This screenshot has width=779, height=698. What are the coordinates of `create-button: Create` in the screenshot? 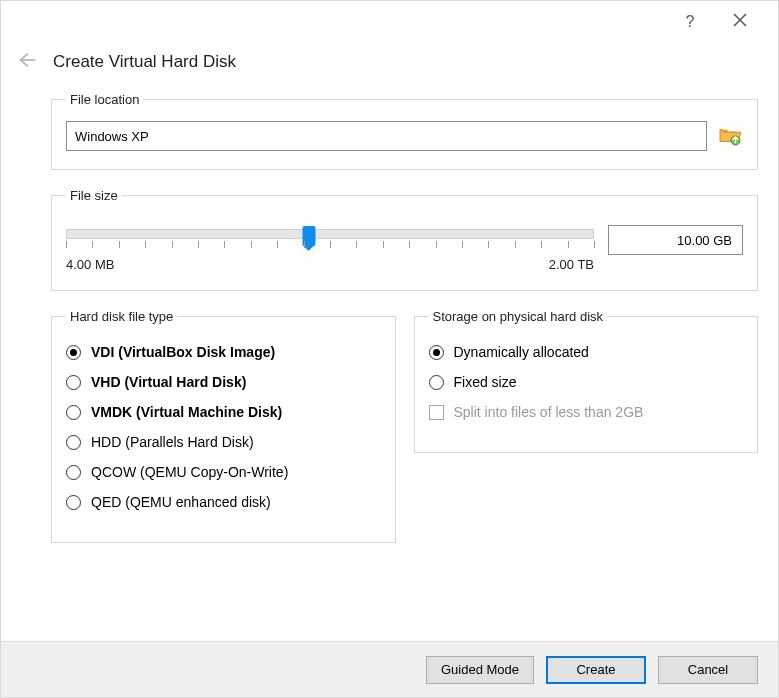 It's located at (596, 670).